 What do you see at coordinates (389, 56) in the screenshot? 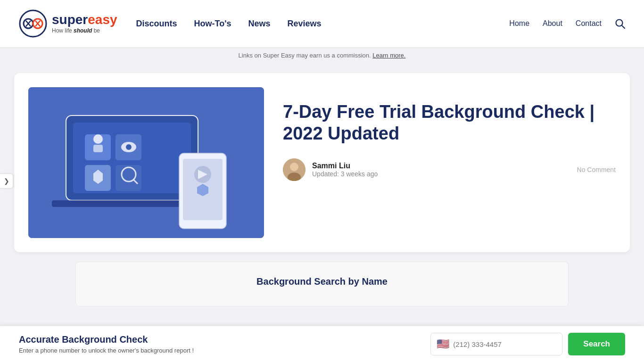
I see `learn-more-link: Learn more.` at bounding box center [389, 56].